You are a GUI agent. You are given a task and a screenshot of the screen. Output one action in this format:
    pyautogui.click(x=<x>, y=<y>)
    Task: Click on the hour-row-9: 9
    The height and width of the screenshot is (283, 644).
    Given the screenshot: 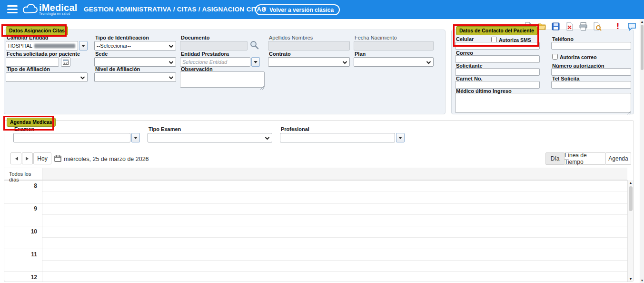 What is the action you would take?
    pyautogui.click(x=316, y=214)
    